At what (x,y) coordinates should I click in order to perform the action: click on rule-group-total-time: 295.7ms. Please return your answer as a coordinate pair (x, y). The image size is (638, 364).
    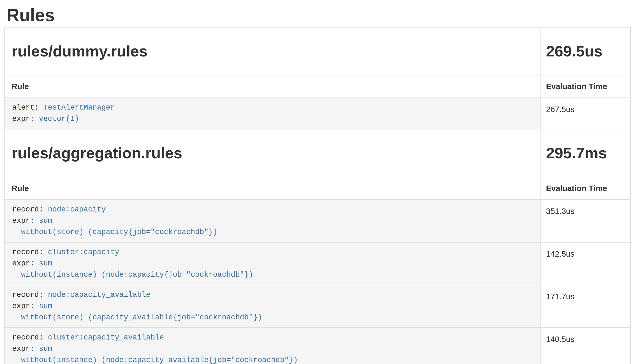
    Looking at the image, I should click on (586, 153).